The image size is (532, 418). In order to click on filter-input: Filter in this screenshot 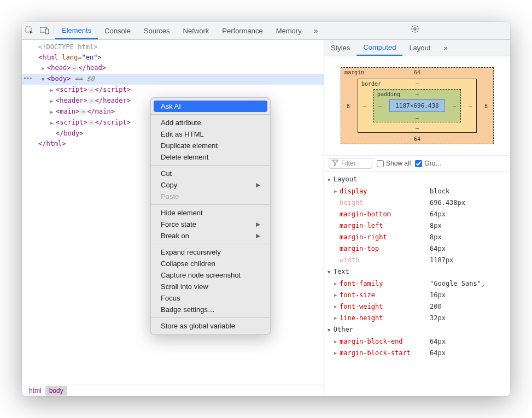, I will do `click(350, 163)`.